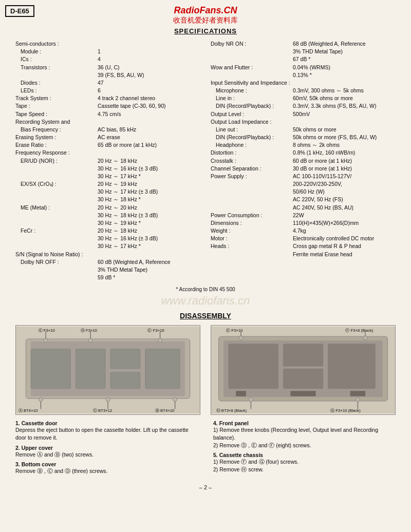 The width and height of the screenshot is (411, 532). What do you see at coordinates (303, 59) in the screenshot?
I see `spec-row-dolbyon3: 67 dB *` at bounding box center [303, 59].